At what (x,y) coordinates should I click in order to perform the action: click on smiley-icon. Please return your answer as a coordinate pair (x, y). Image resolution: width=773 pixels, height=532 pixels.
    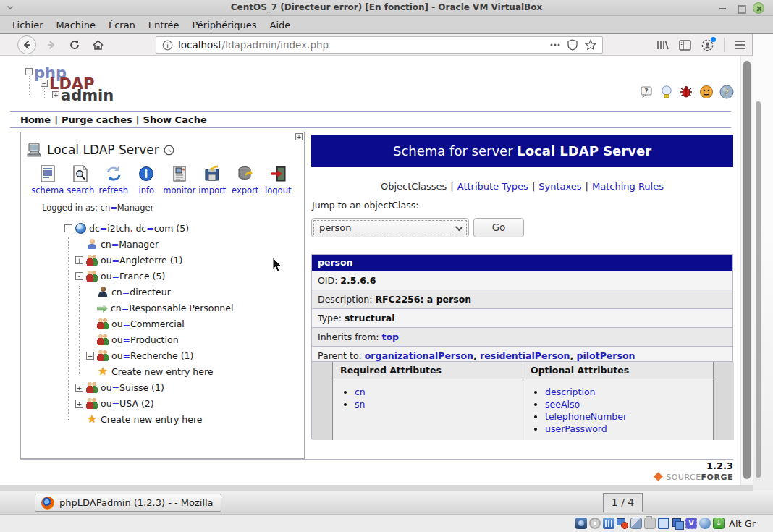
    Looking at the image, I should click on (706, 92).